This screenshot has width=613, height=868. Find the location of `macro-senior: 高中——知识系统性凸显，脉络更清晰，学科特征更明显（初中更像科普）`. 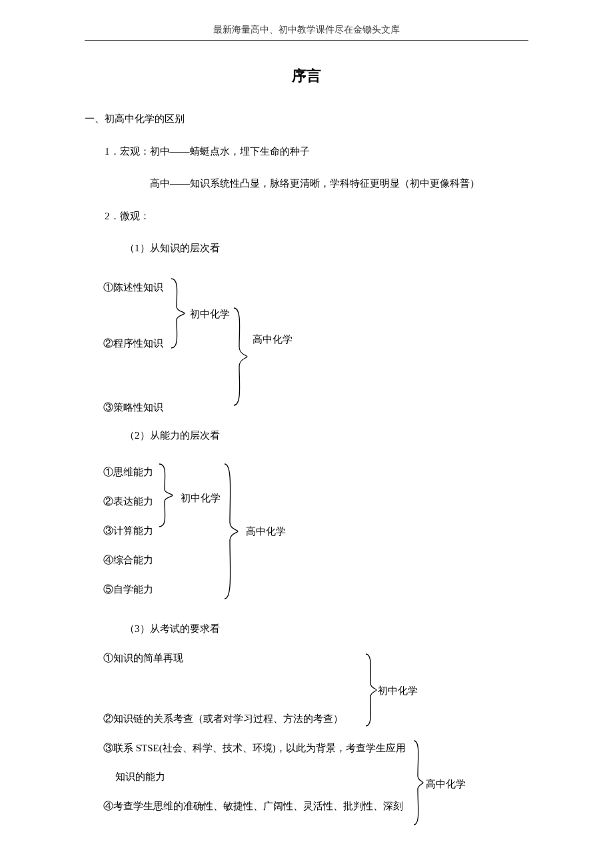

macro-senior: 高中——知识系统性凸显，脉络更清晰，学科特征更明显（初中更像科普） is located at coordinates (306, 184).